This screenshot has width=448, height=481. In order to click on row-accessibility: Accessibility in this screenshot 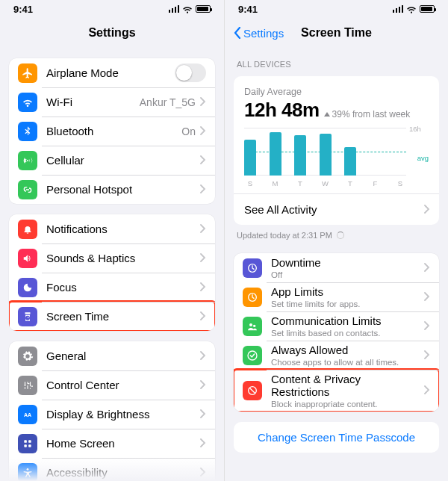, I will do `click(112, 469)`.